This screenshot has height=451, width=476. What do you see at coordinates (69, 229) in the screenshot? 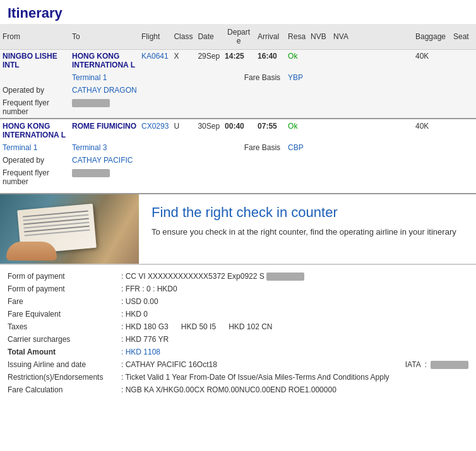
I see `banner-image` at bounding box center [69, 229].